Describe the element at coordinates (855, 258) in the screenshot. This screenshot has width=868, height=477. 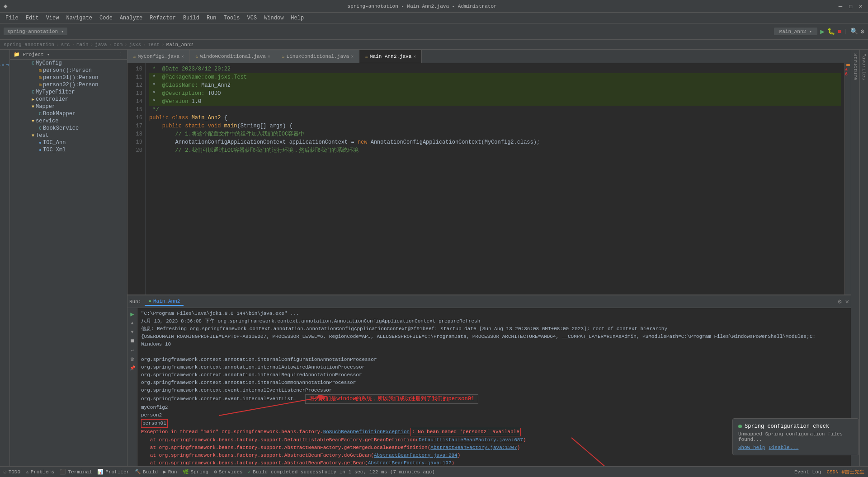
I see `structure-tab: Structure` at that location.